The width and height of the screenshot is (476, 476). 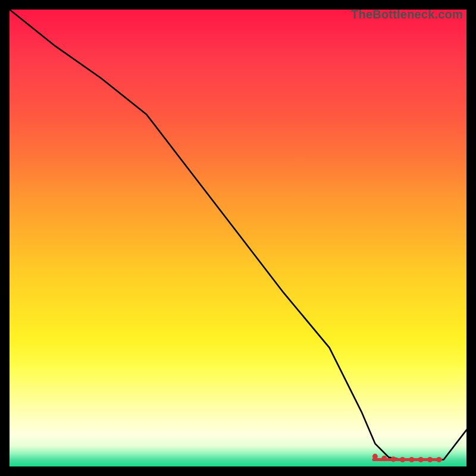 I want to click on optimal-range-markers, so click(x=407, y=458).